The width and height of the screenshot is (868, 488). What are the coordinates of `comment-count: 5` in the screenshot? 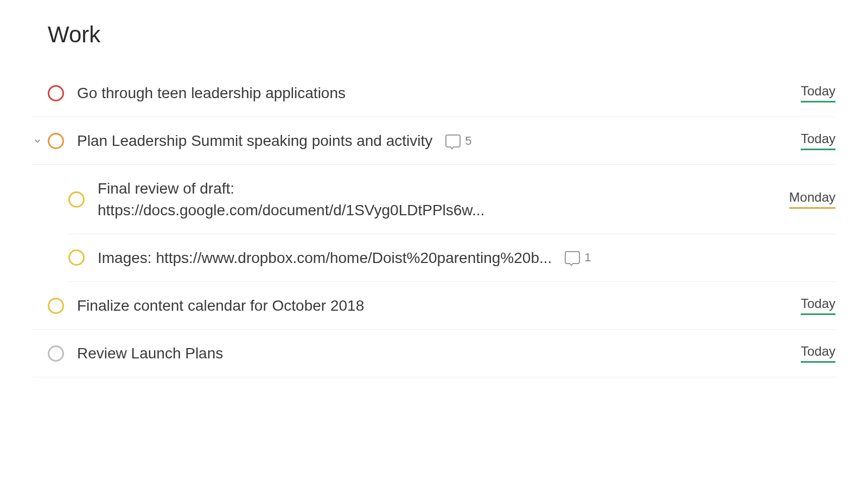 It's located at (468, 141).